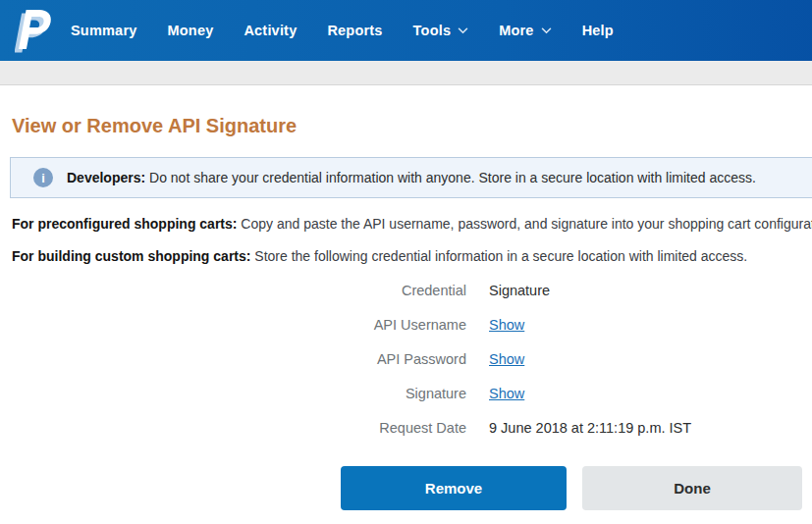  What do you see at coordinates (406, 73) in the screenshot?
I see `secondary-nav-strip` at bounding box center [406, 73].